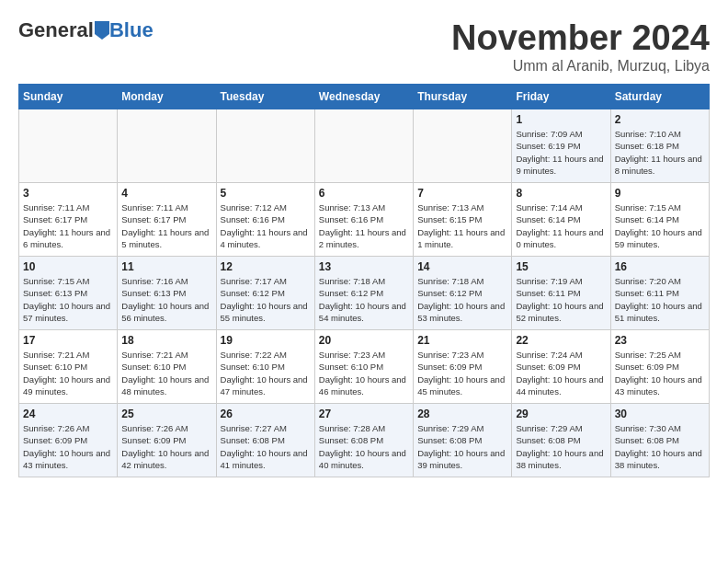 This screenshot has height=563, width=728. What do you see at coordinates (265, 441) in the screenshot?
I see `calendar-day-cell: 26Sunrise: 7:27 AM Sunset: 6:08 PM Dayli…` at bounding box center [265, 441].